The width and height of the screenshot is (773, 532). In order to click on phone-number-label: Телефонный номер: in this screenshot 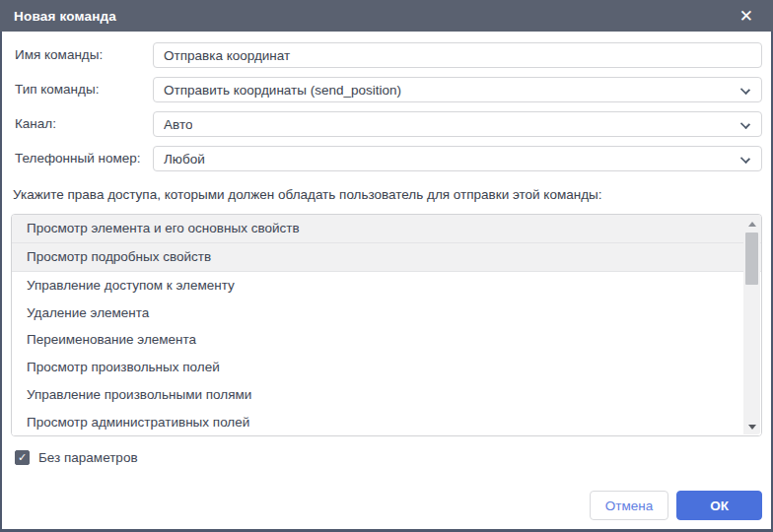, I will do `click(77, 159)`.